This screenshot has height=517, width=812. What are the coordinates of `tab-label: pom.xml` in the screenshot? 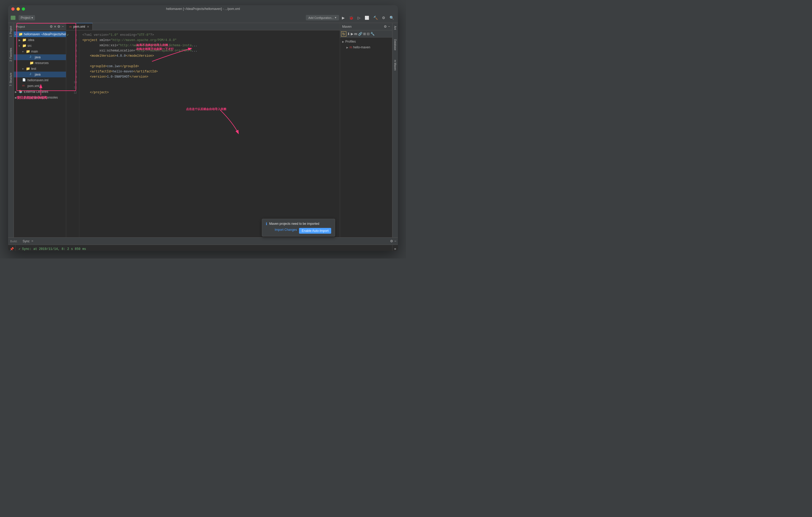 It's located at (79, 27).